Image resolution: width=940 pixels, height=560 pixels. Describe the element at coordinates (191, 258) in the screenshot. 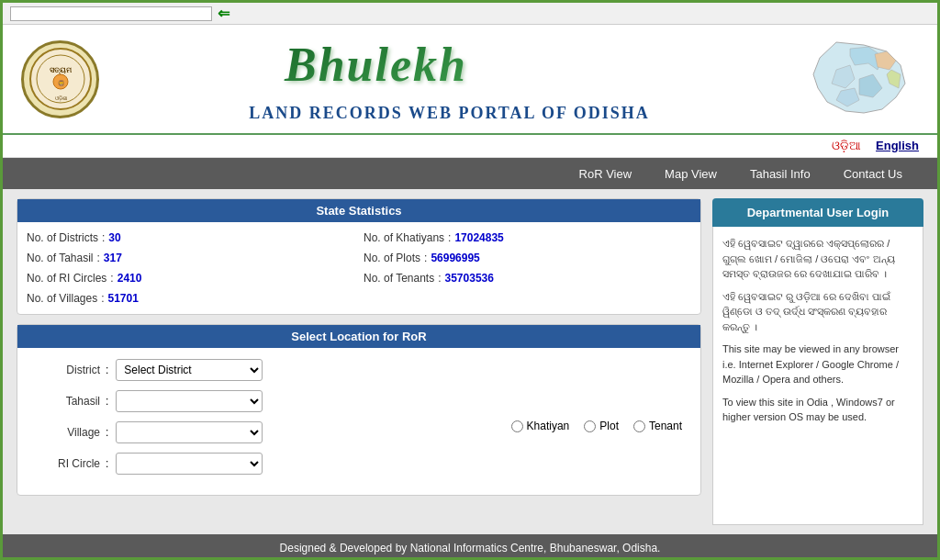

I see `stats-tahasil: No. of Tahasil : 317` at that location.